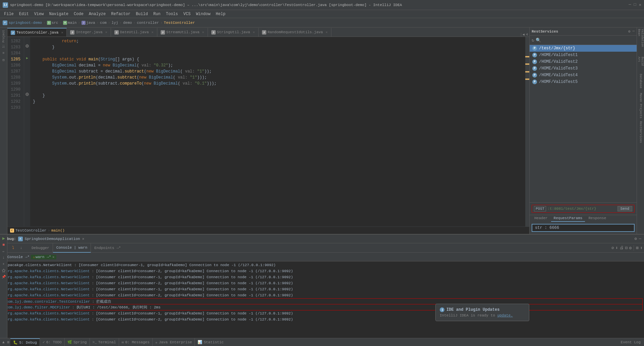 The image size is (644, 346). Describe the element at coordinates (583, 48) in the screenshot. I see `endpoint-item-selected: P /test/Jmx/{str}` at that location.